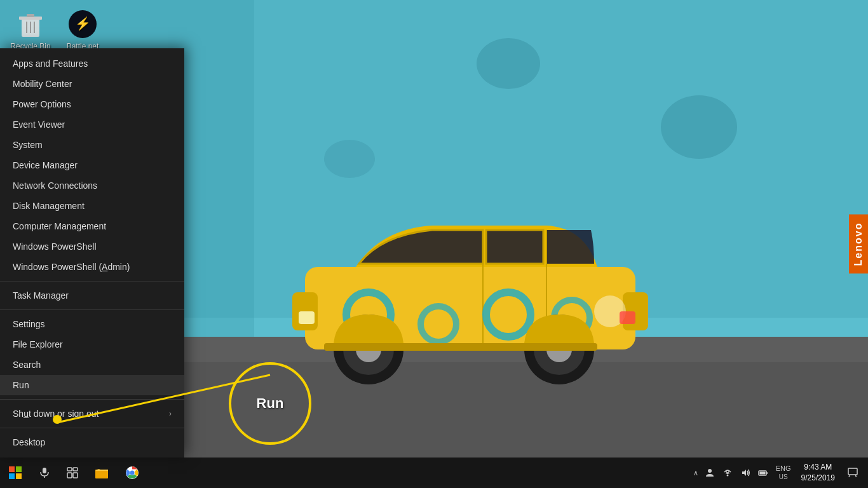  I want to click on tray-people-icon, so click(710, 473).